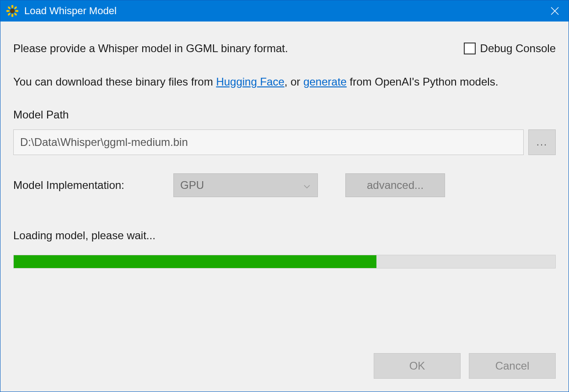 The height and width of the screenshot is (392, 569). I want to click on debug-console-checkbox: Debug Console, so click(510, 48).